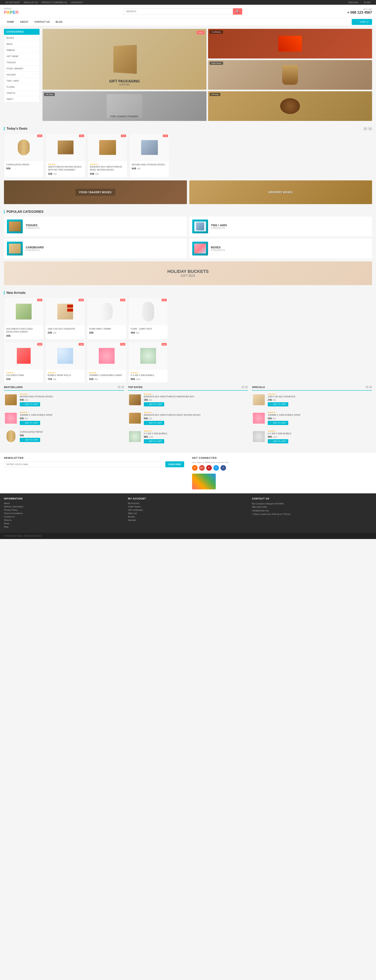  I want to click on sidebar-item-tins: TINS / JARS, so click(22, 81).